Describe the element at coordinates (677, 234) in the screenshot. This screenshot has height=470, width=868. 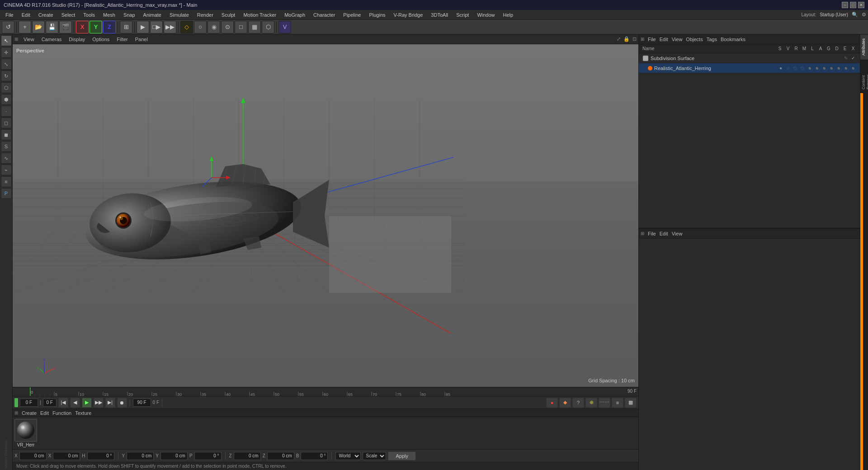
I see `attr-menu-view: View` at that location.